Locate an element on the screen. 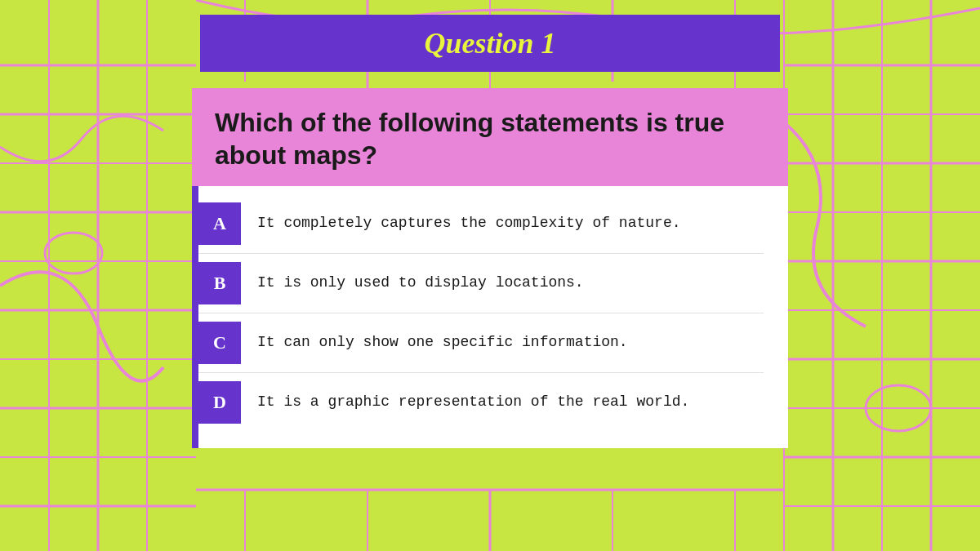  question-text: Which of the following statements is tru… is located at coordinates (490, 139).